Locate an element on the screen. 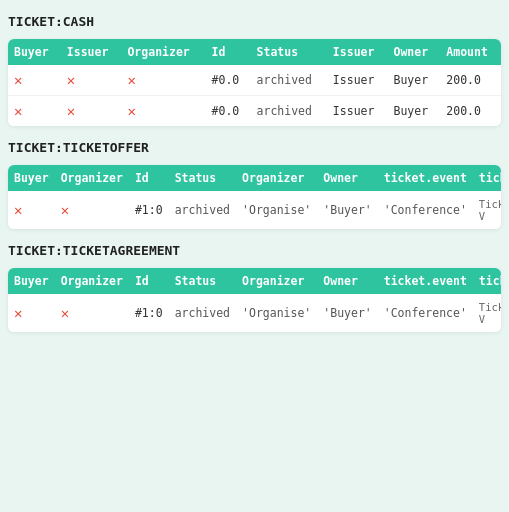 This screenshot has height=512, width=509. col-issuer2: Issuer is located at coordinates (358, 52).